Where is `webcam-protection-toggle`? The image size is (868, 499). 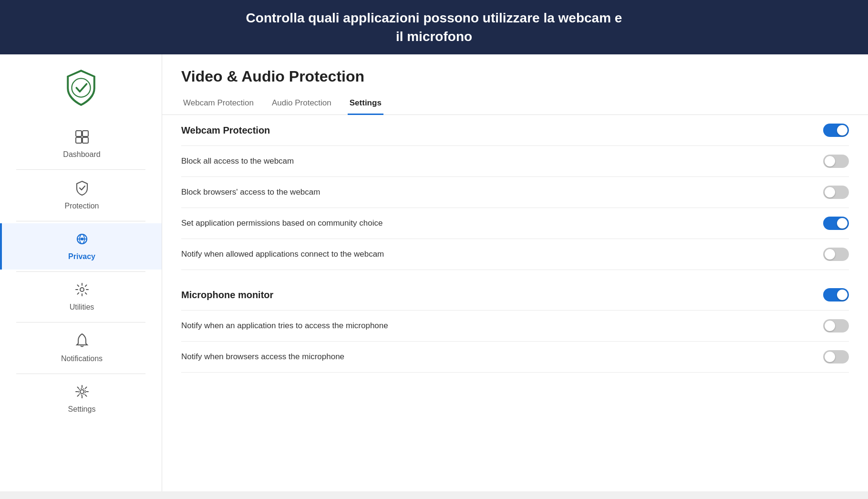 webcam-protection-toggle is located at coordinates (836, 130).